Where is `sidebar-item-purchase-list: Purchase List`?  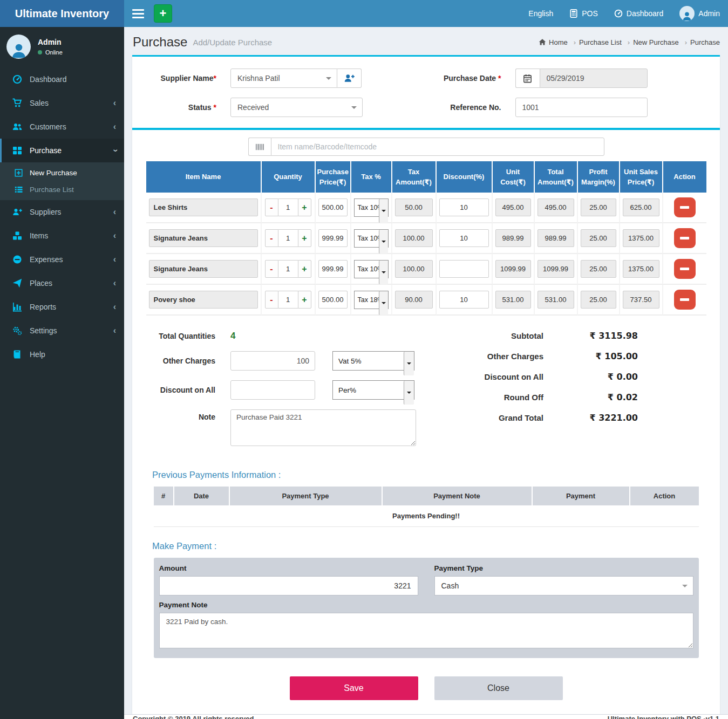 sidebar-item-purchase-list: Purchase List is located at coordinates (62, 190).